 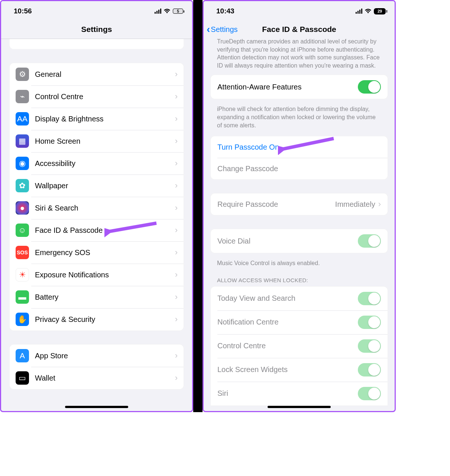 What do you see at coordinates (299, 10) in the screenshot?
I see `status-bar: 10:43 29` at bounding box center [299, 10].